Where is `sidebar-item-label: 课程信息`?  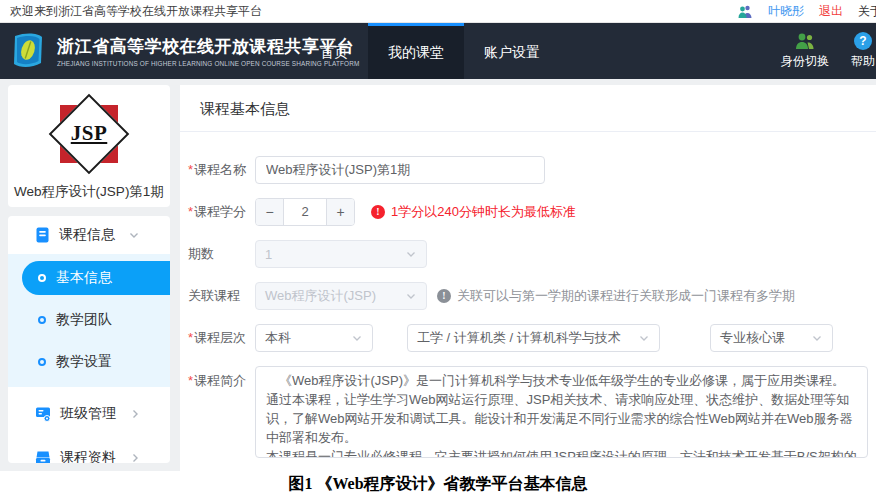 sidebar-item-label: 课程信息 is located at coordinates (87, 235).